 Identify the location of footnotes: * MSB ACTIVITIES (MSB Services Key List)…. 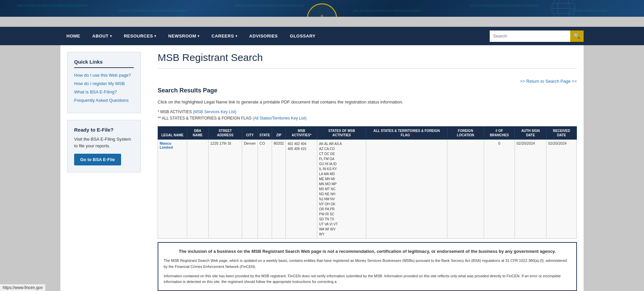
(367, 115).